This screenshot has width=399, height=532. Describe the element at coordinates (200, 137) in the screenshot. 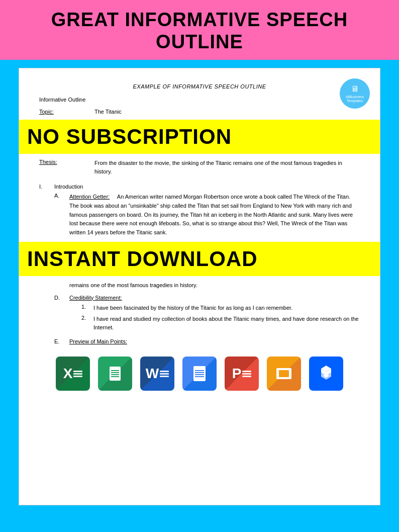

I see `no-subscription-banner: NO SUBSCRIPTION` at that location.